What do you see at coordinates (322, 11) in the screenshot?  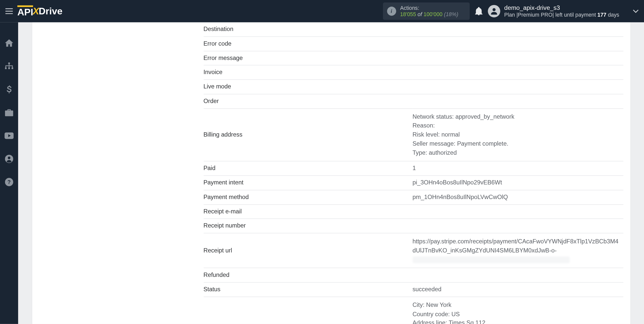 I see `topbar: APIXDrive i Actions: 18'055 of 100'000 (…` at bounding box center [322, 11].